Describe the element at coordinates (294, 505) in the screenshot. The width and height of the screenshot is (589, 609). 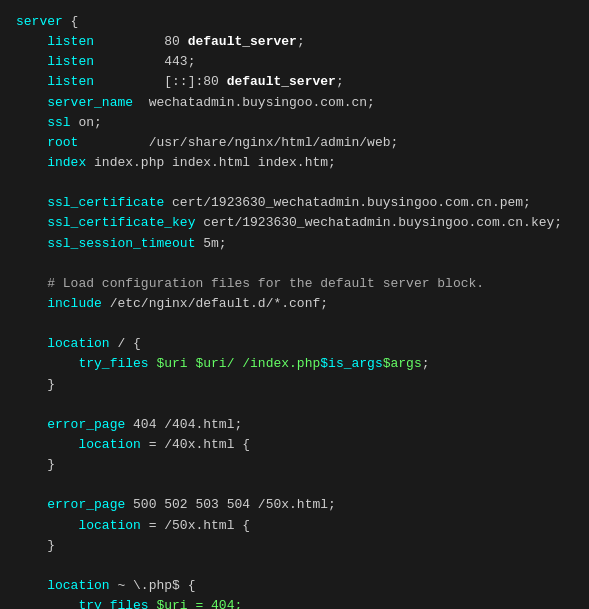
I see `code-line: error_page 500 502 503 504 /50x.html;` at that location.